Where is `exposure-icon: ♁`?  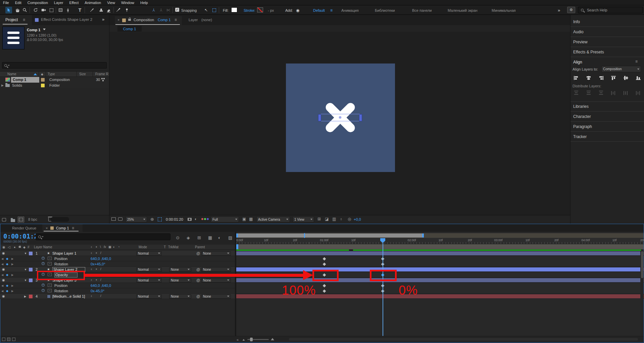
exposure-icon: ♁ is located at coordinates (341, 219).